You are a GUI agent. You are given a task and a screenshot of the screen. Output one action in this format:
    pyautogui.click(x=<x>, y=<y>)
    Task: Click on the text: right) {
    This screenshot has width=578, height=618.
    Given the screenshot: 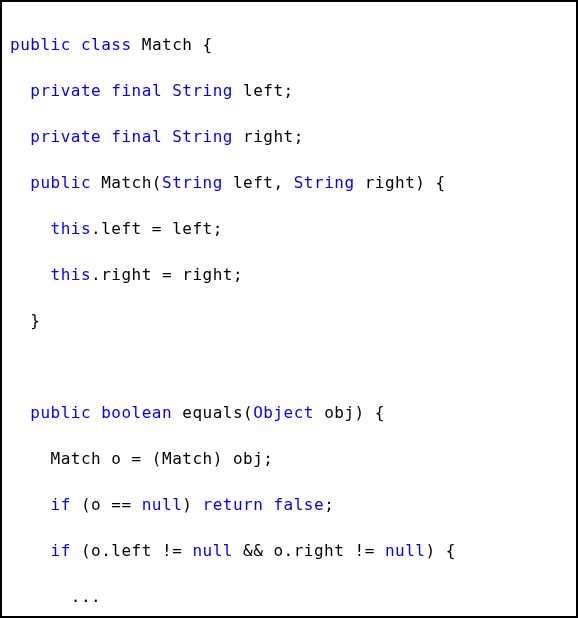 What is the action you would take?
    pyautogui.click(x=400, y=182)
    